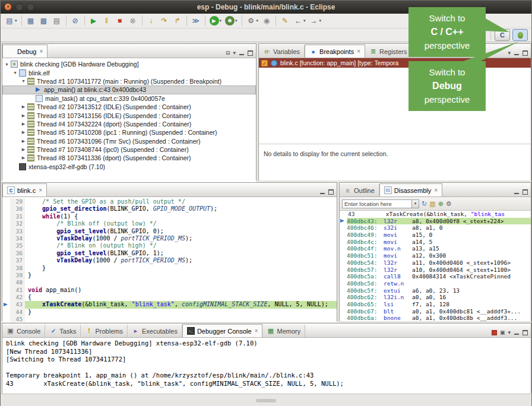 The height and width of the screenshot is (406, 532). What do you see at coordinates (129, 150) in the screenshot?
I see `debug-tree-item: ▶Thread #7 1073408744 (ipc0) (Suspended …` at bounding box center [129, 150].